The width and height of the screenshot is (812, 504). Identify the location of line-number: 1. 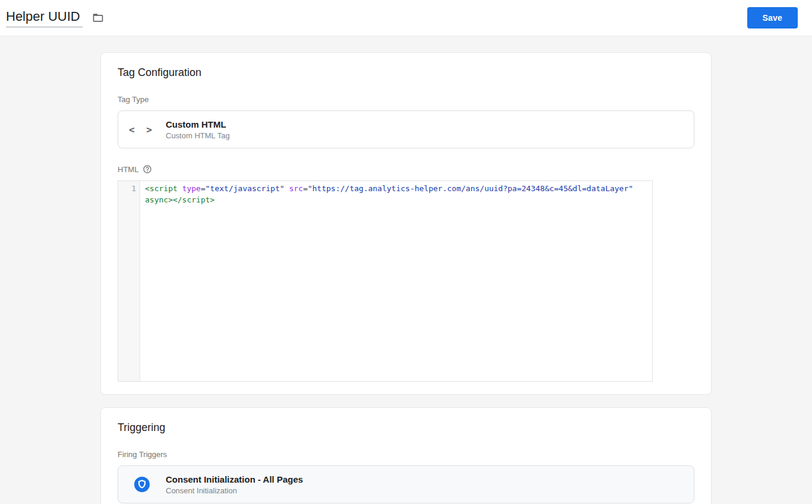
(134, 189).